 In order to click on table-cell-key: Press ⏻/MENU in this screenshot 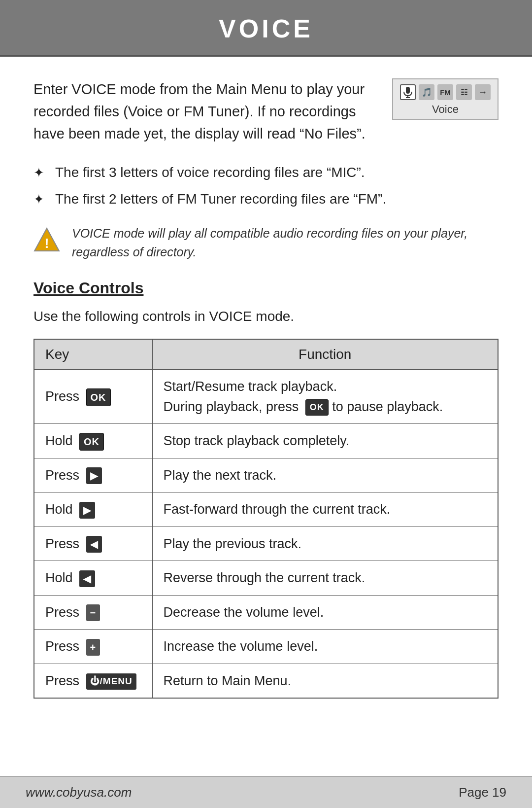, I will do `click(93, 681)`.